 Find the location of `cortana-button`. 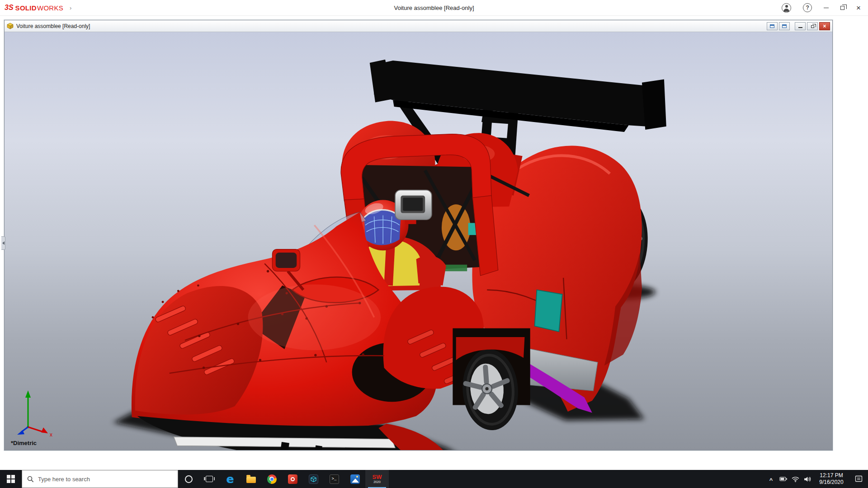

cortana-button is located at coordinates (189, 479).